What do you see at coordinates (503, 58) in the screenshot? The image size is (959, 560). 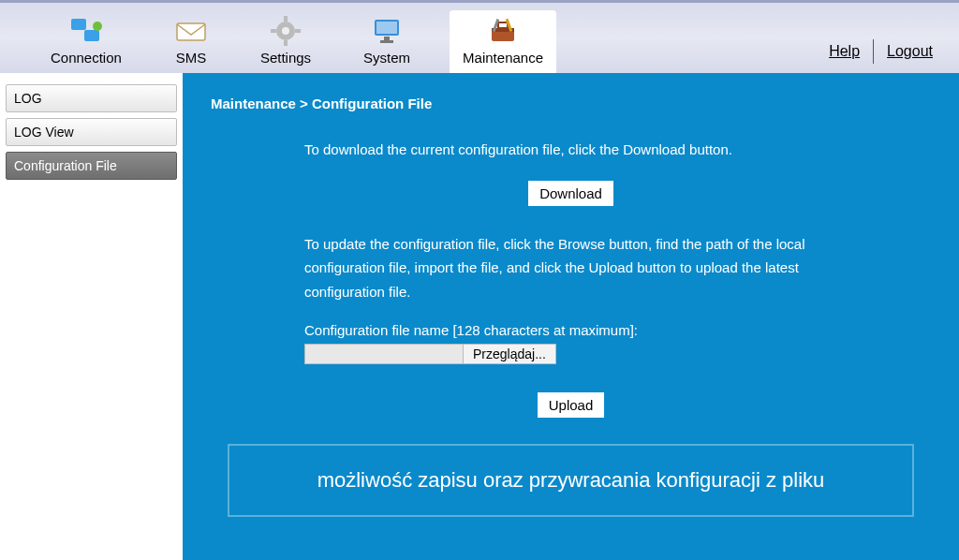 I see `nav-label: Maintenance` at bounding box center [503, 58].